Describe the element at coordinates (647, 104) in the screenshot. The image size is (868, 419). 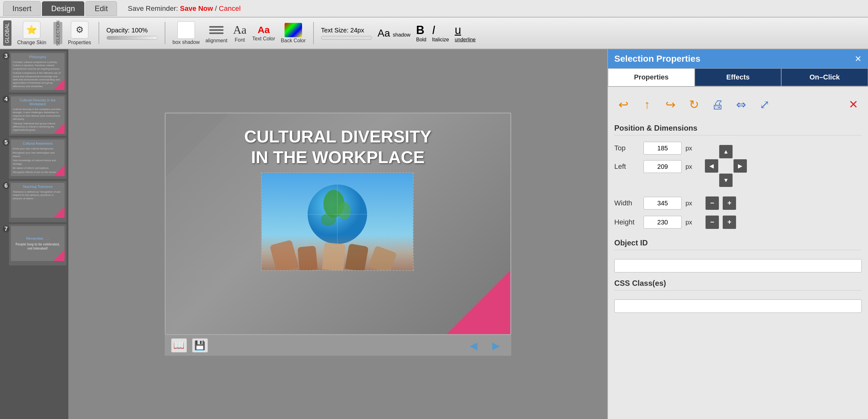
I see `rotate-up-button: ↑` at that location.